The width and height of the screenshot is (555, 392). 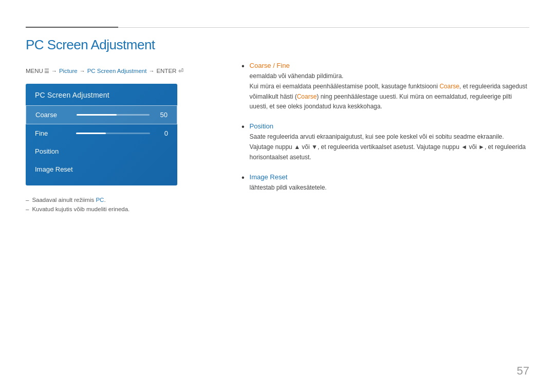 What do you see at coordinates (278, 27) in the screenshot?
I see `top-dividers` at bounding box center [278, 27].